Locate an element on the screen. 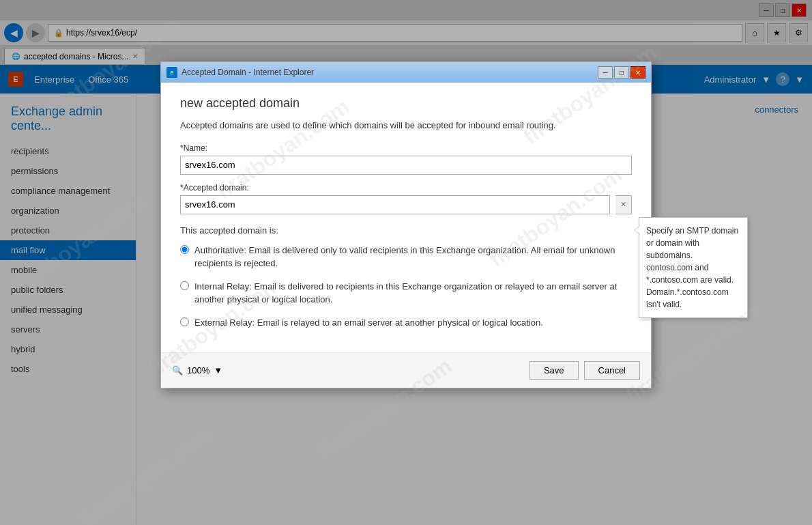 The height and width of the screenshot is (525, 812). authoritative-radio is located at coordinates (184, 250).